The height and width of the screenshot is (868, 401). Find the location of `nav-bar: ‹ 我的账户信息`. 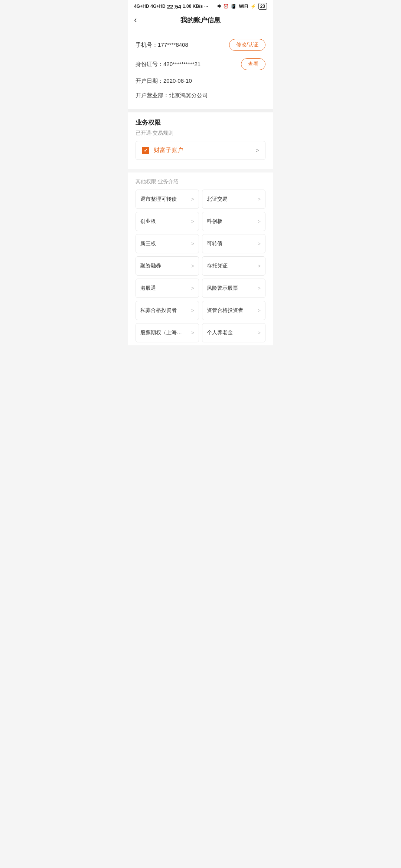

nav-bar: ‹ 我的账户信息 is located at coordinates (200, 20).